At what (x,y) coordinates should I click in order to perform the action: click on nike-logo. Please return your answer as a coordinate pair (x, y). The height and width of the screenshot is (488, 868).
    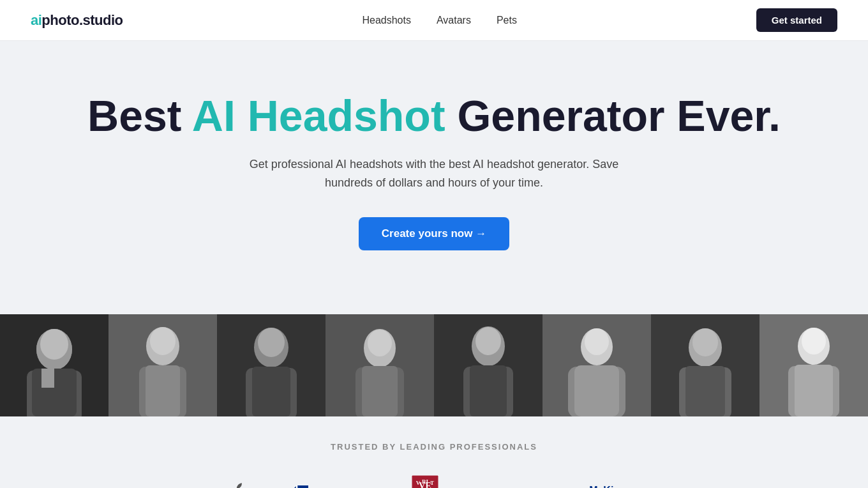
    Looking at the image, I should click on (514, 484).